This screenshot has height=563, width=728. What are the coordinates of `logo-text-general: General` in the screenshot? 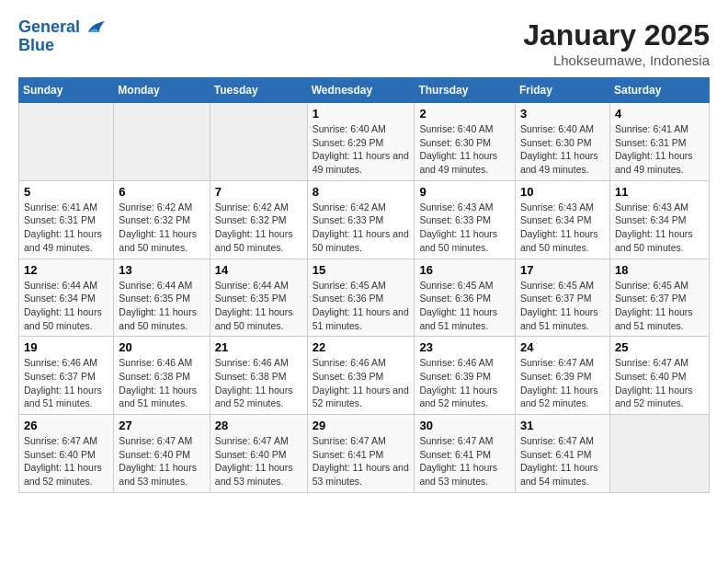 It's located at (50, 27).